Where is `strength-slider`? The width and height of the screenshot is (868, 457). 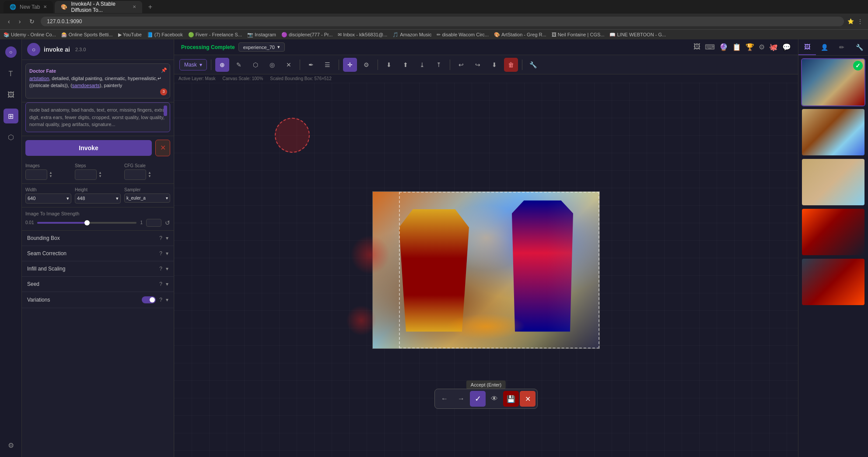 strength-slider is located at coordinates (87, 223).